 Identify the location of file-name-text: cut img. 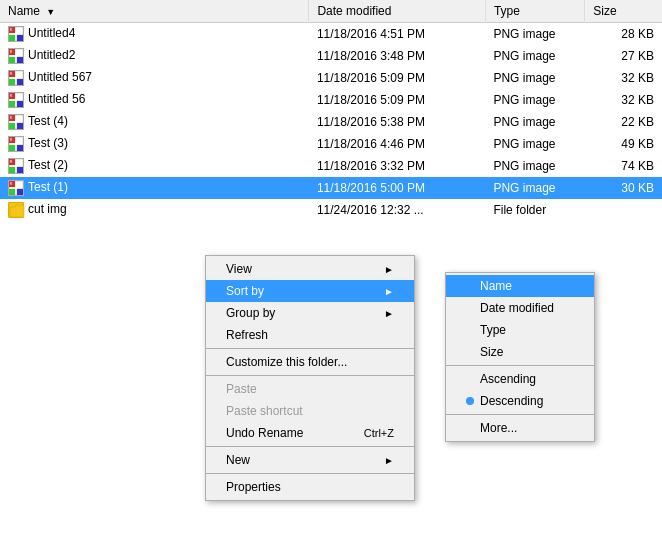
(48, 209).